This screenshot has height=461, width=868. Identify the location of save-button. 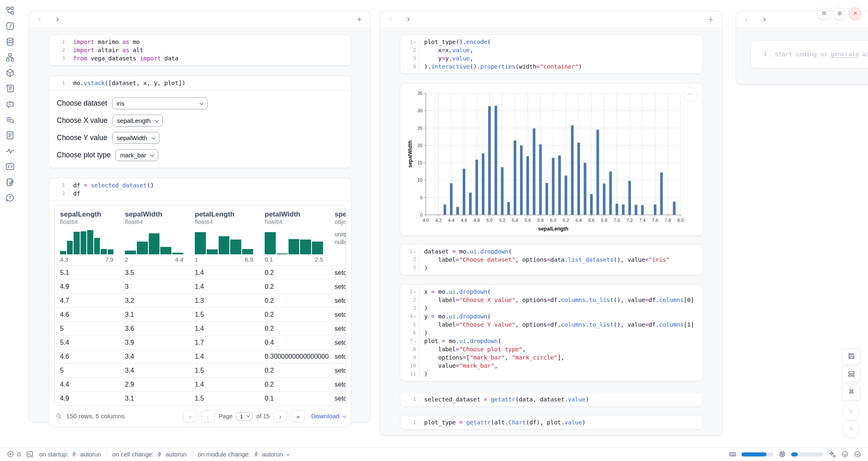
(851, 357).